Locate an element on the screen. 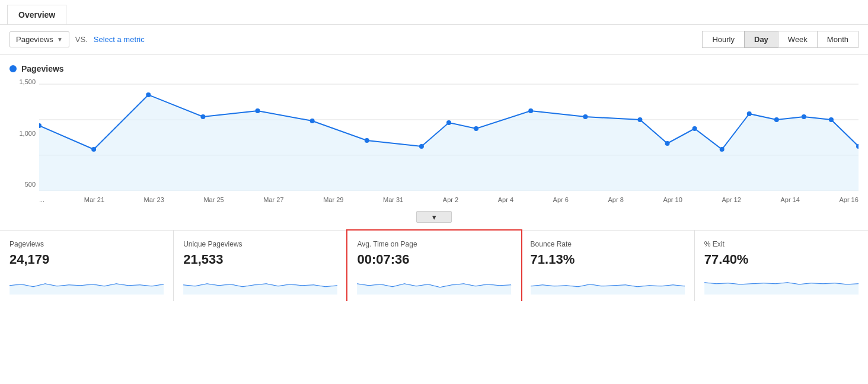 Image resolution: width=868 pixels, height=384 pixels. metric-card-bounce-rate: Bounce Rate 71.13% is located at coordinates (608, 265).